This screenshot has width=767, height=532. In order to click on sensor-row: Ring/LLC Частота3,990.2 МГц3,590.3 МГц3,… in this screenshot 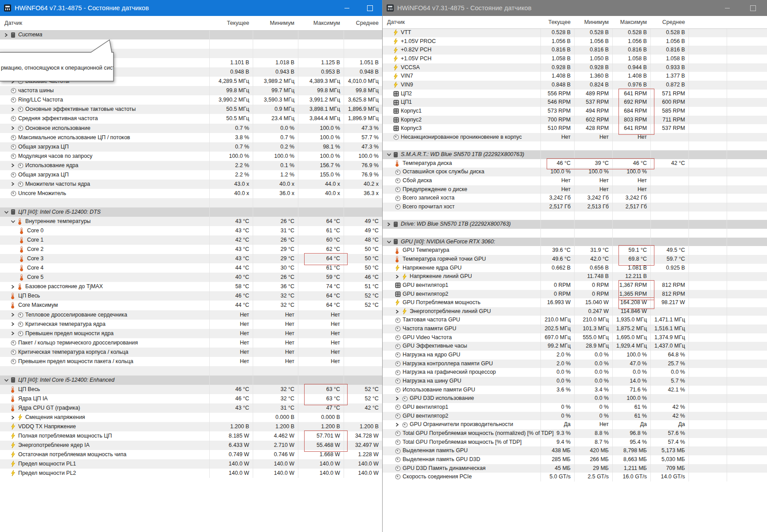, I will do `click(191, 100)`.